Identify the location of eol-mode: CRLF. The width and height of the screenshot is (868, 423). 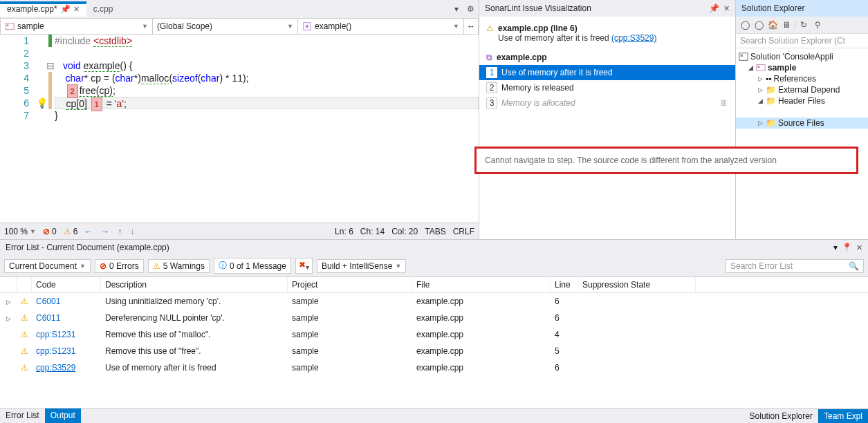
(463, 232).